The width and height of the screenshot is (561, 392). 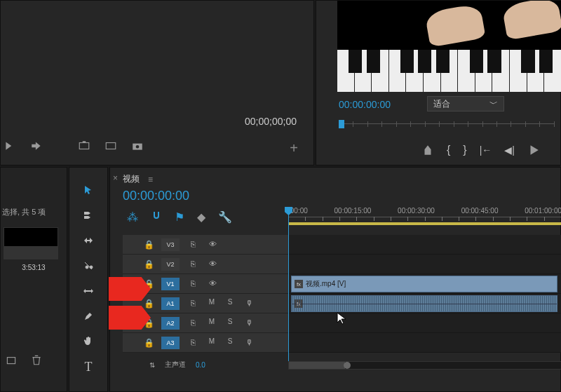 What do you see at coordinates (137, 146) in the screenshot?
I see `camera-icon` at bounding box center [137, 146].